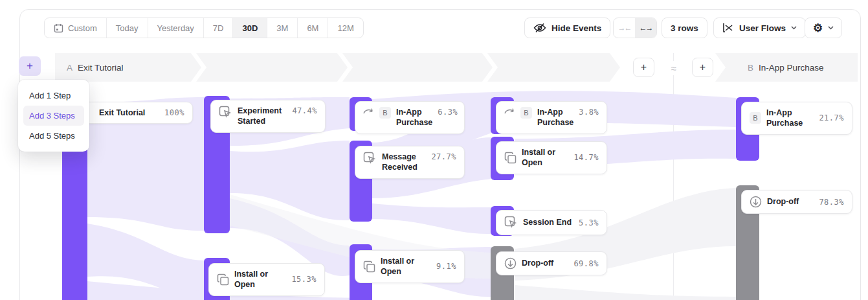 The height and width of the screenshot is (300, 868). What do you see at coordinates (589, 223) in the screenshot?
I see `node-percent: 5.3%` at bounding box center [589, 223].